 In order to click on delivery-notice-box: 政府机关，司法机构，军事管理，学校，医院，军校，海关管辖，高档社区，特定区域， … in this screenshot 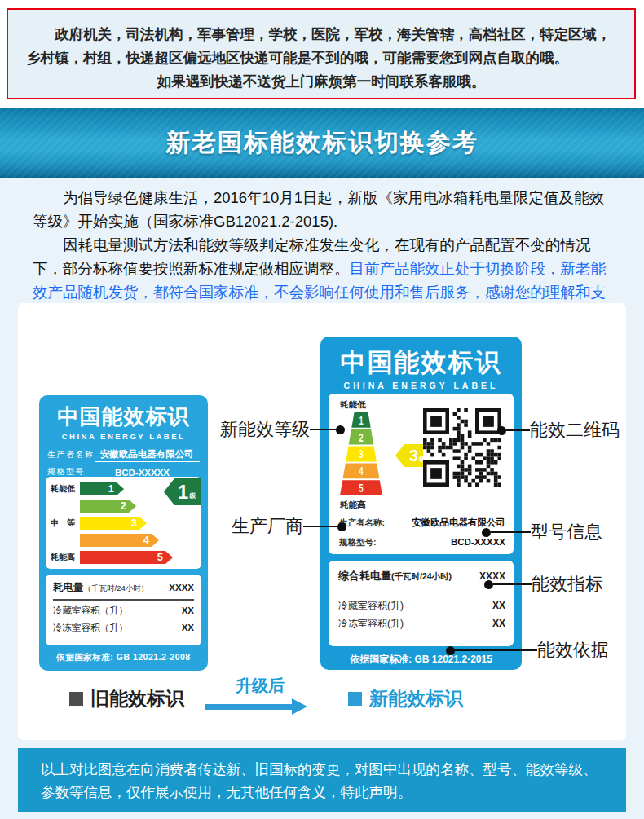, I will do `click(321, 54)`.